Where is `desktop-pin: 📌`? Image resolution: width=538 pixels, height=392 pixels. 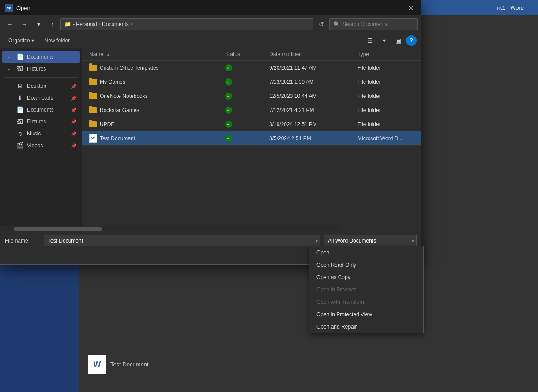
desktop-pin: 📌 is located at coordinates (74, 86).